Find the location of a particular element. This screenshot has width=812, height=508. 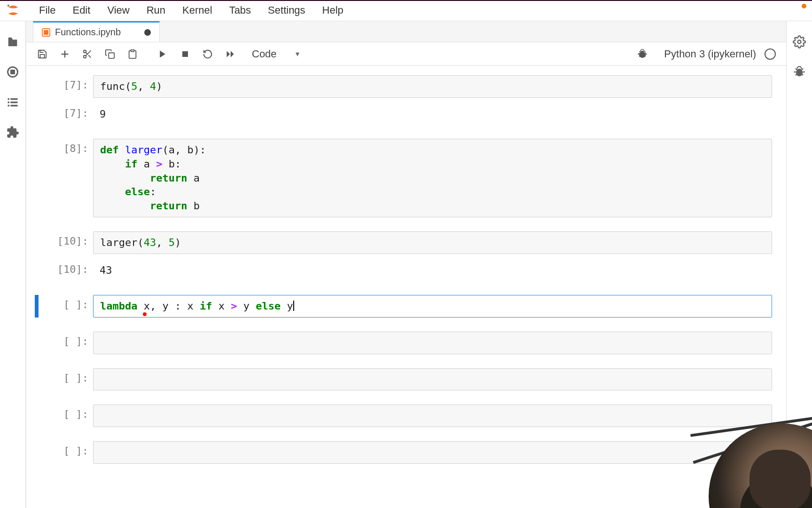

cell-output-text: 9 is located at coordinates (432, 114).